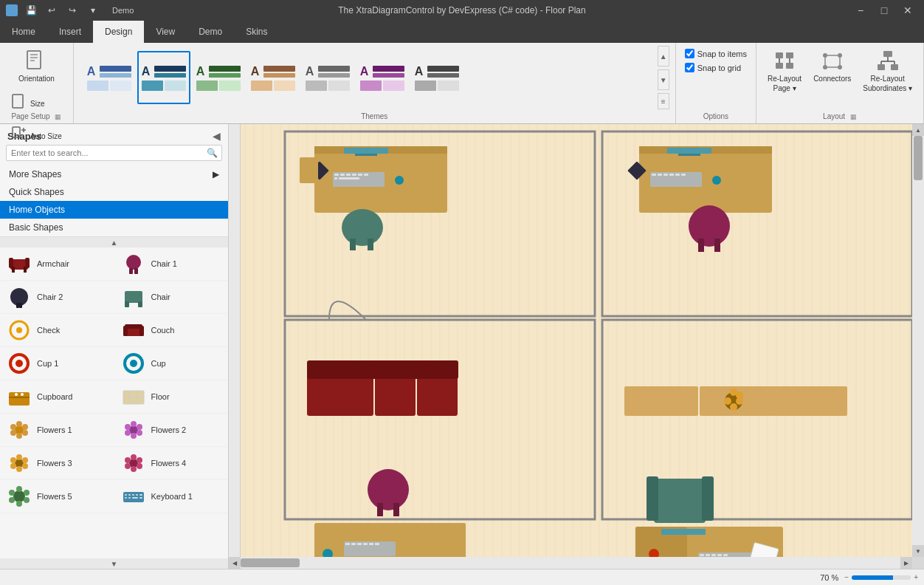  I want to click on scroll-thumb-horizontal, so click(270, 563).